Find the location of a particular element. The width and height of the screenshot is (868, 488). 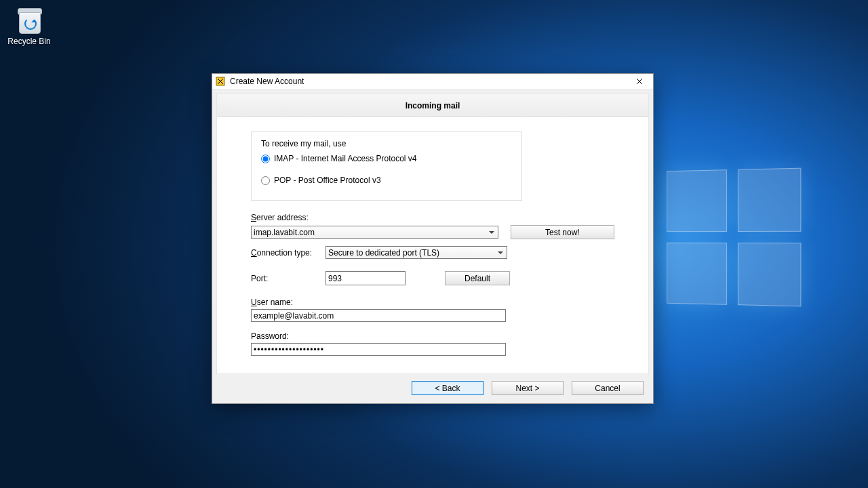

username-input is located at coordinates (378, 316).